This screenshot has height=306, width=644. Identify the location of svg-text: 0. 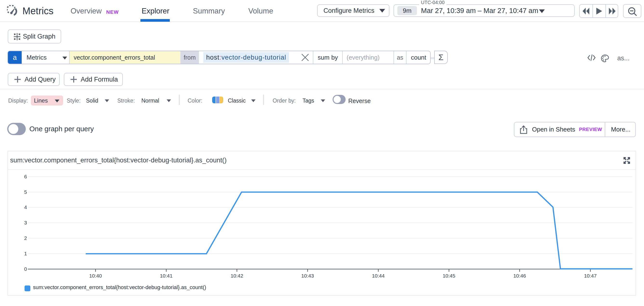
(26, 269).